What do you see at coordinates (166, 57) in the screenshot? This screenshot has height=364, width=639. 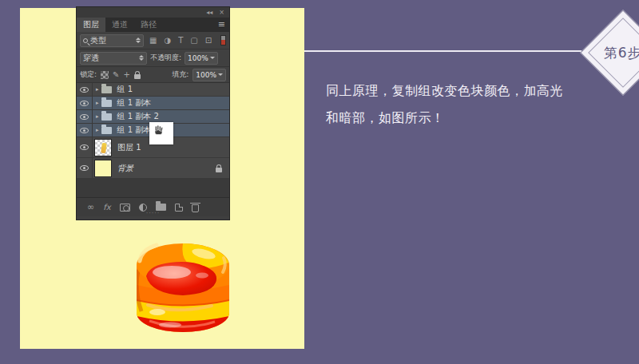 I see `opacity-label: 不透明度:` at bounding box center [166, 57].